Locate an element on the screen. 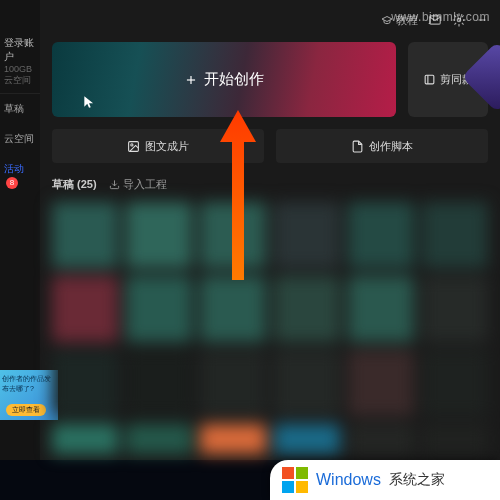 The image size is (500, 500). image-icon is located at coordinates (134, 146).